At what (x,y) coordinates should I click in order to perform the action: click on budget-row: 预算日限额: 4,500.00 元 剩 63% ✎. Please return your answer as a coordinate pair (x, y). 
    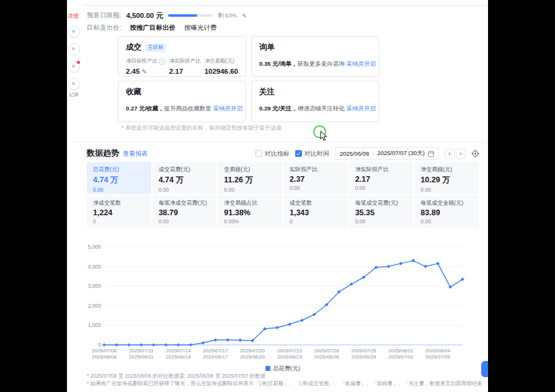
    Looking at the image, I should click on (167, 16).